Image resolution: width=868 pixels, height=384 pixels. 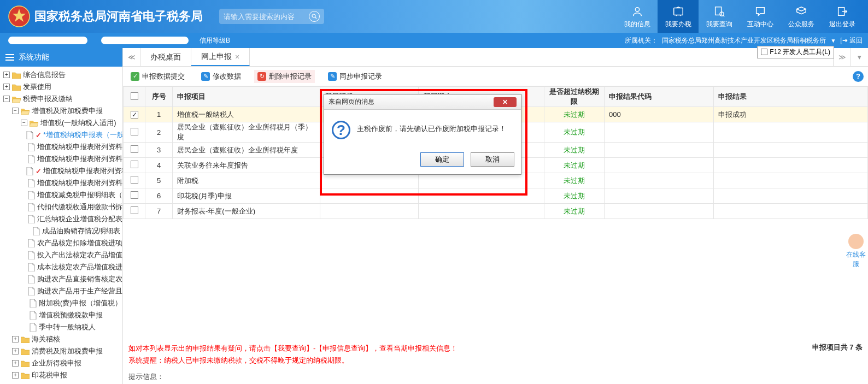 What do you see at coordinates (284, 76) in the screenshot?
I see `toolbar-删除申报记录: ↻删除申报记录` at bounding box center [284, 76].